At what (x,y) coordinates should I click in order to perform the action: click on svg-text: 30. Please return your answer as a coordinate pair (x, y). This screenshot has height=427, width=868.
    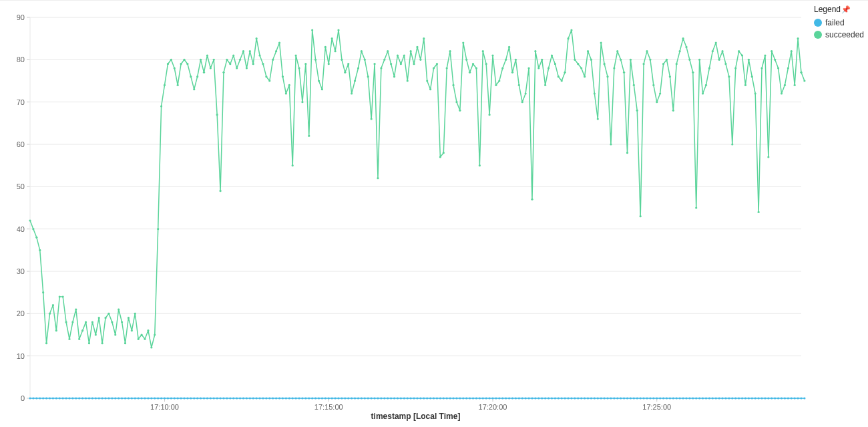
    Looking at the image, I should click on (21, 271).